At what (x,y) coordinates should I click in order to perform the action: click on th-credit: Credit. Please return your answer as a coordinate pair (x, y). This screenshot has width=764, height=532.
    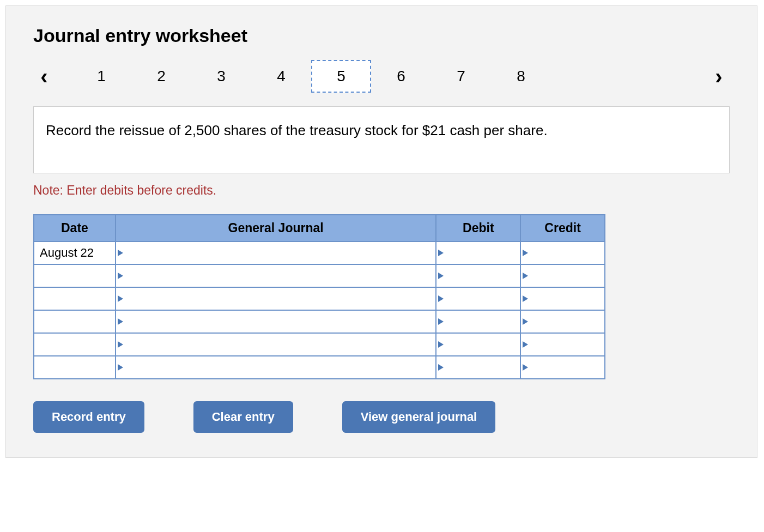
    Looking at the image, I should click on (562, 228).